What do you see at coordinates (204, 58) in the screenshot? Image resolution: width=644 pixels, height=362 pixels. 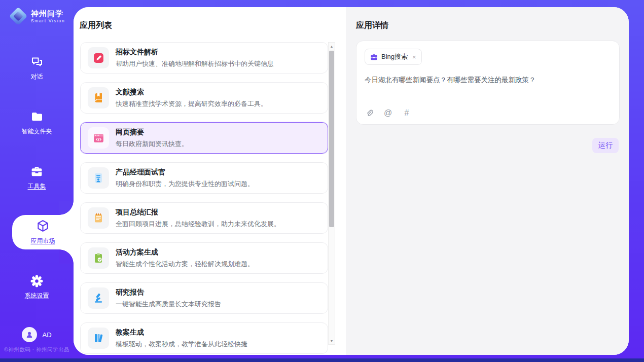 I see `app-card-bid-parse: 招标文件解析帮助用户快速、准确地理解和解析招标书中的关键信息` at bounding box center [204, 58].